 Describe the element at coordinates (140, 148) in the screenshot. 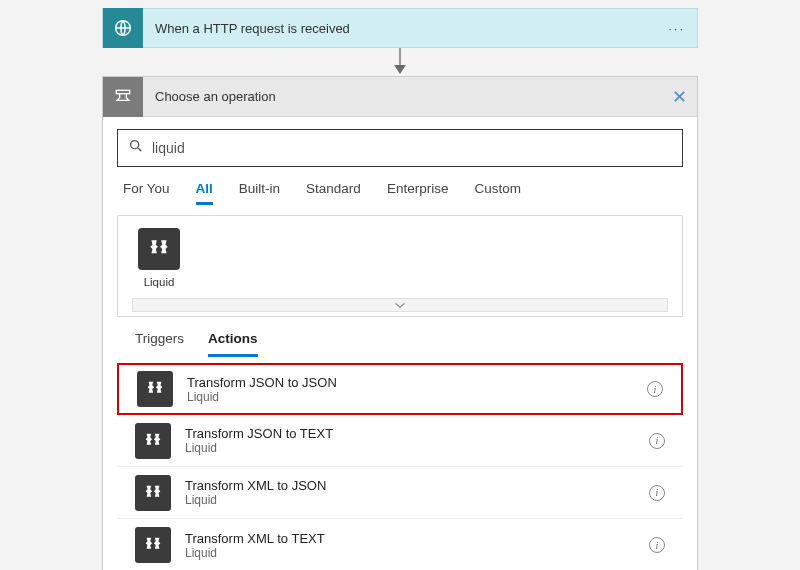

I see `search-icon` at that location.